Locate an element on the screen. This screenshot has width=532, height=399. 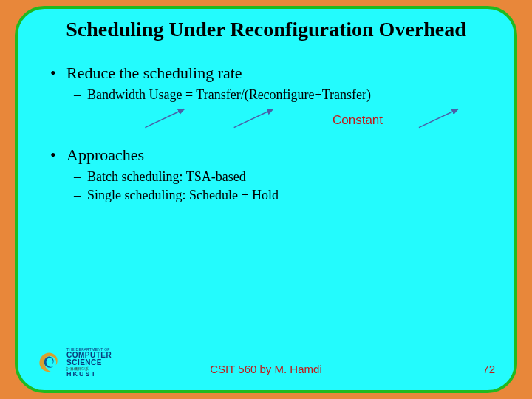
bullet-reduce-rate: Reduce the scheduling rate is located at coordinates (272, 73).